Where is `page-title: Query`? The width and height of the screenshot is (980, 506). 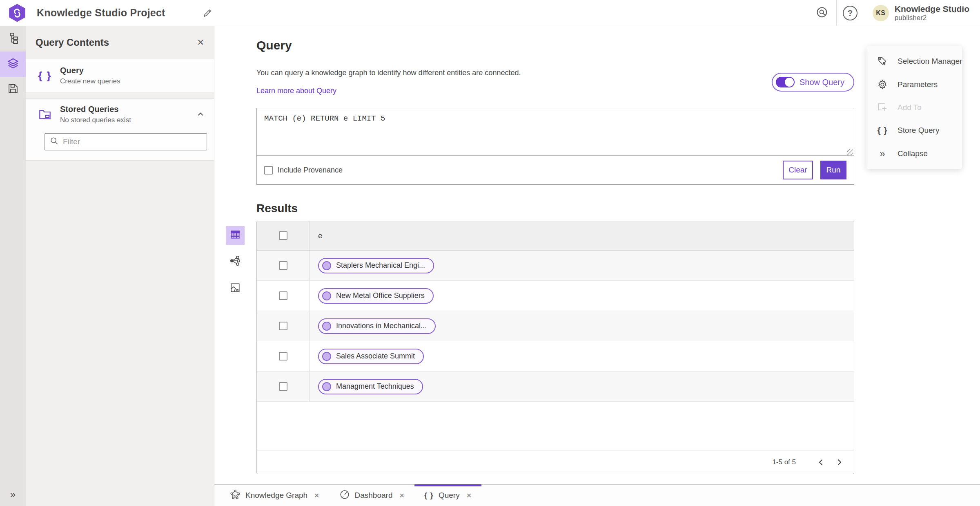 page-title: Query is located at coordinates (274, 45).